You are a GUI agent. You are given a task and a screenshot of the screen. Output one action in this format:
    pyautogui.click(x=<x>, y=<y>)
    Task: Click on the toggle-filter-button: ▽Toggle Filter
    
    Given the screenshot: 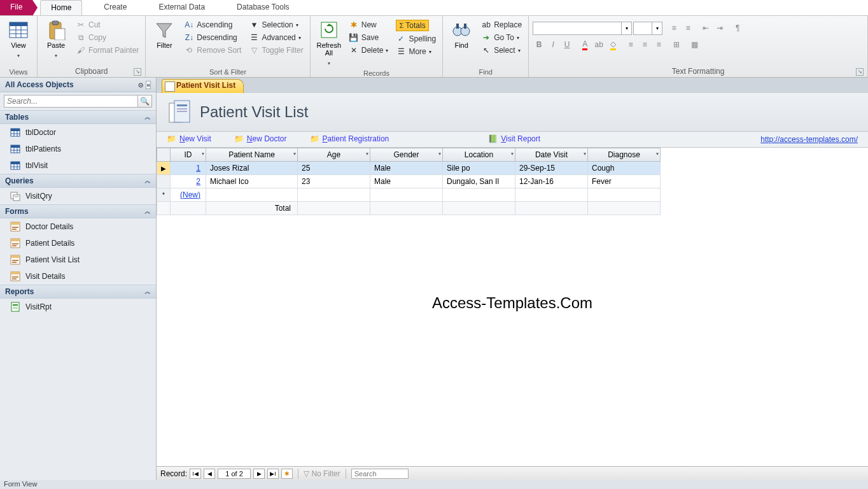 What is the action you would take?
    pyautogui.click(x=276, y=50)
    